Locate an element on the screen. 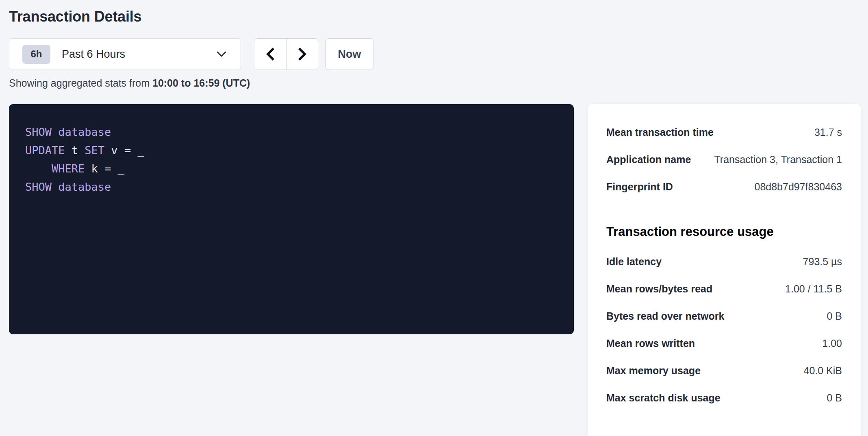  sql-token: v = _ is located at coordinates (124, 150).